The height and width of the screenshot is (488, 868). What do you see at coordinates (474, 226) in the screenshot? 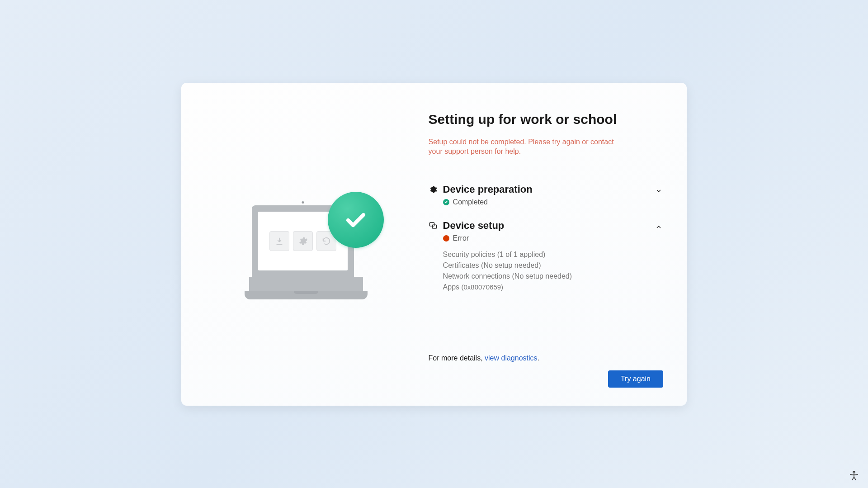
I see `section-title: Device setup` at bounding box center [474, 226].